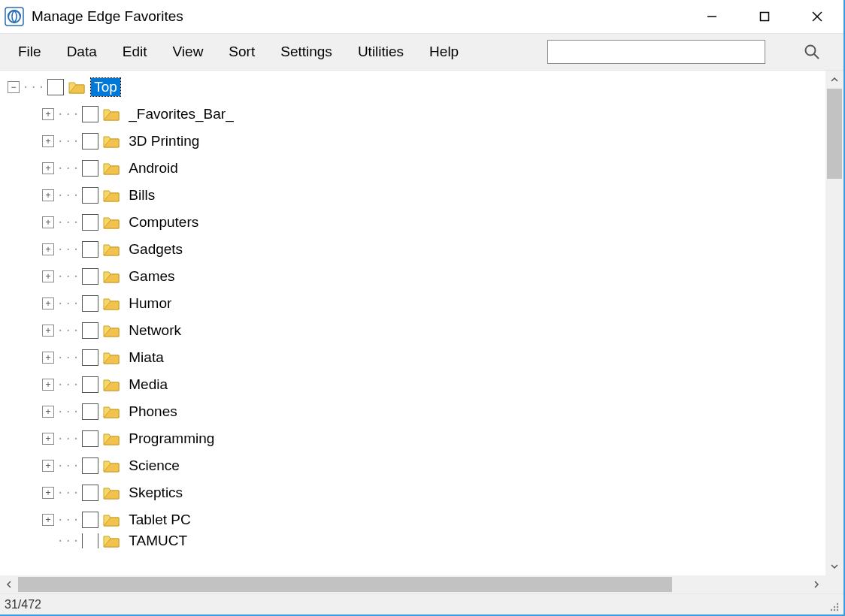 The height and width of the screenshot is (616, 845). Describe the element at coordinates (156, 493) in the screenshot. I see `node-label: Skeptics` at that location.